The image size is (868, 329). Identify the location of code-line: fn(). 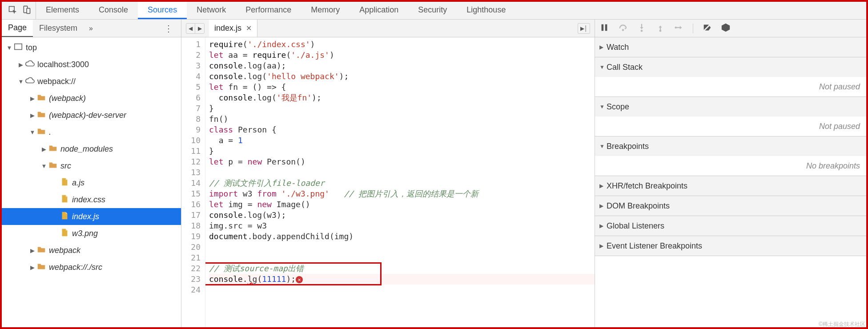
(402, 119).